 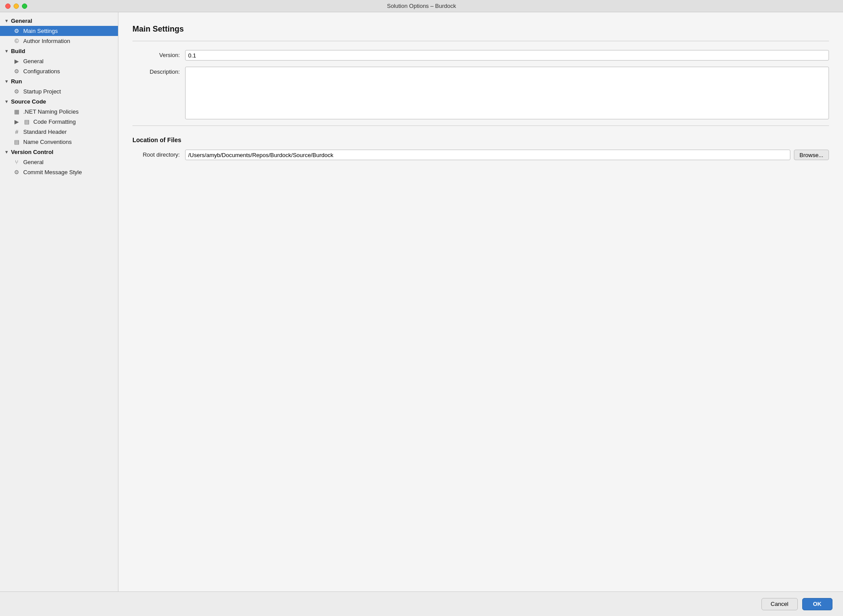 I want to click on maximize-button, so click(x=25, y=6).